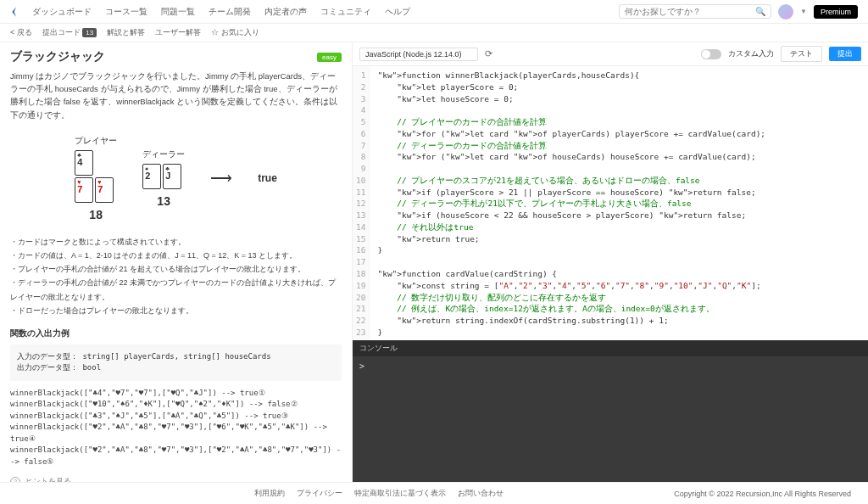 The image size is (868, 504). What do you see at coordinates (434, 493) in the screenshot?
I see `footer: 利用規約プライバシー特定商取引法に基づく表示お問い合わせ Copyright ©…` at bounding box center [434, 493].